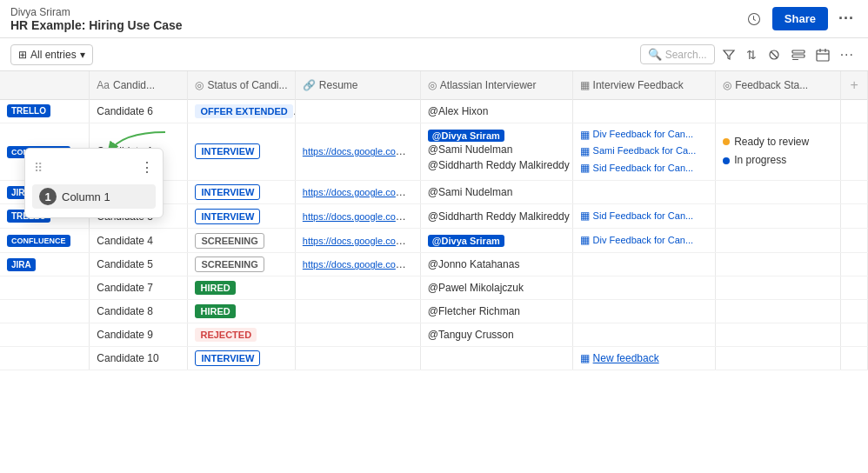  Describe the element at coordinates (726, 161) in the screenshot. I see `dot-blue-icon` at that location.